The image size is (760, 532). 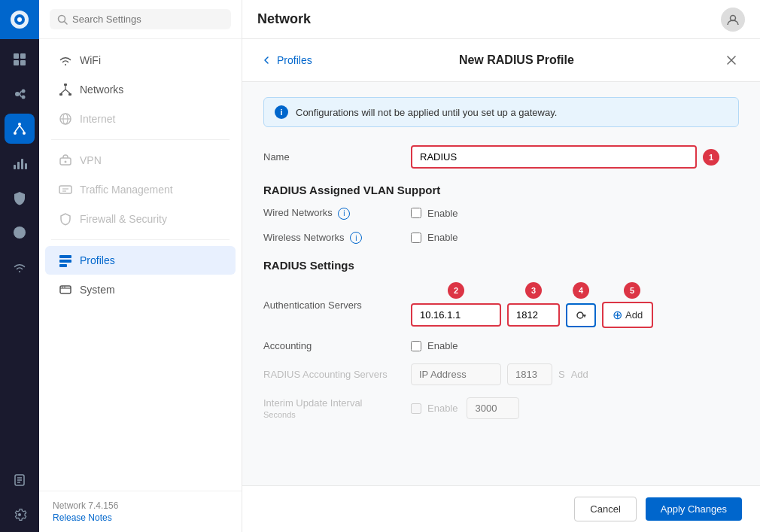 I want to click on sidebar-item-networks-label: Networks, so click(x=102, y=90).